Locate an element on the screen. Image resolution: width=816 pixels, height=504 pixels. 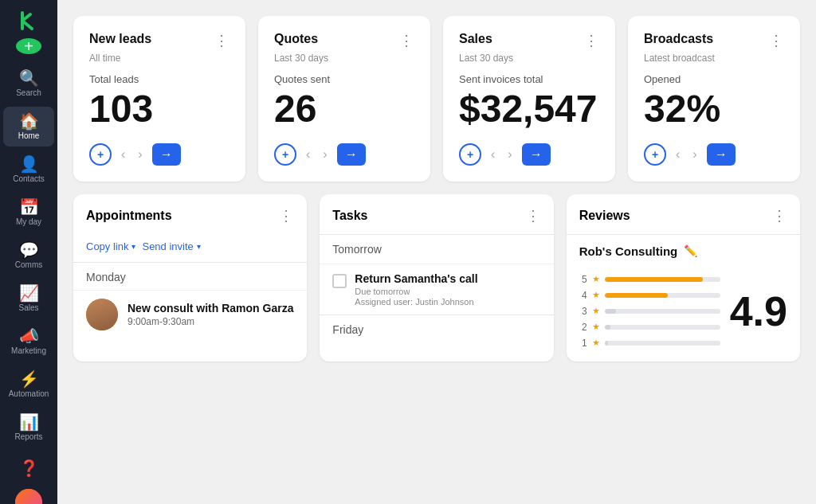
sidebar-item-reports: 📊 Reports is located at coordinates (29, 428).